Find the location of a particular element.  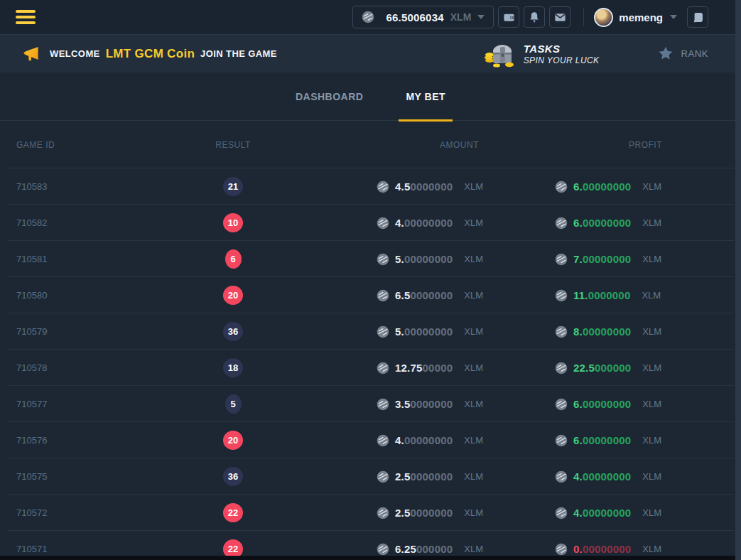

profit-cell: 4.00000000XLM is located at coordinates (624, 477).